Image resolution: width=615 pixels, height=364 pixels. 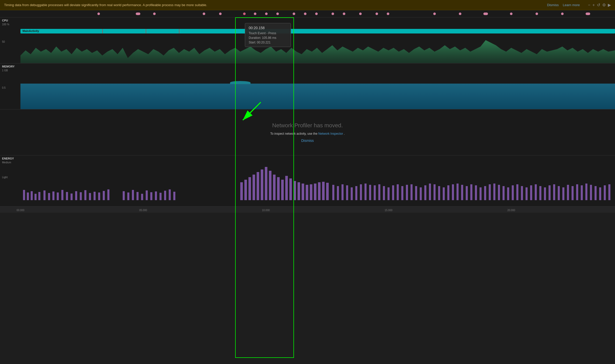 What do you see at coordinates (609, 5) in the screenshot?
I see `play-icon: ▶` at bounding box center [609, 5].